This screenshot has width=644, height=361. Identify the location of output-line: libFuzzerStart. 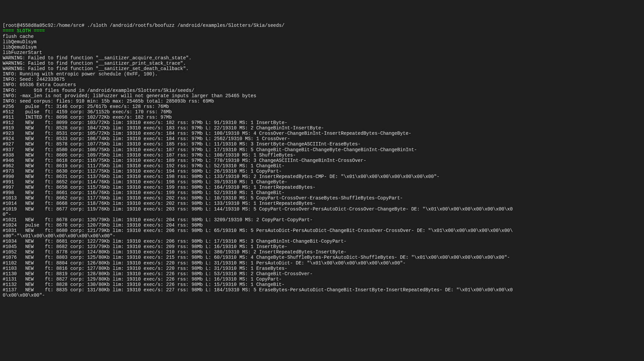
(322, 53).